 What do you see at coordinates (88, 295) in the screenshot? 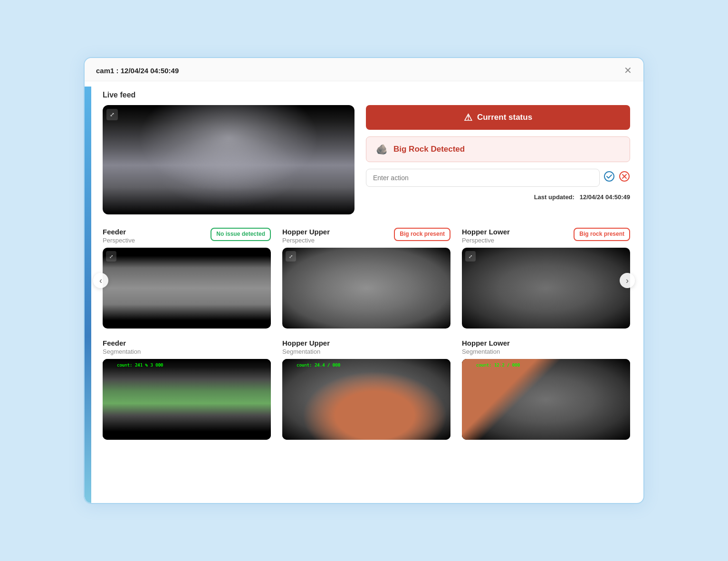
I see `sidebar-accent` at bounding box center [88, 295].